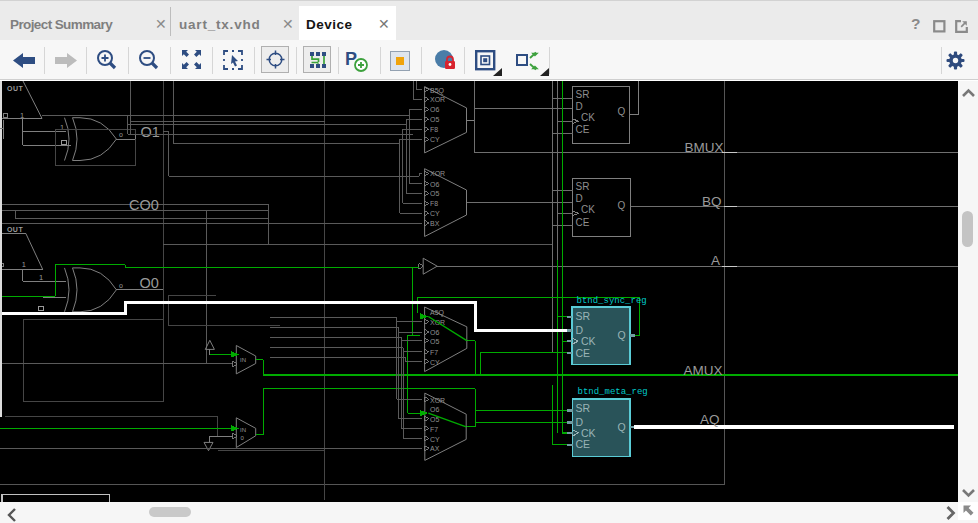  What do you see at coordinates (612, 301) in the screenshot?
I see `svg-text: btnd_sync_reg` at bounding box center [612, 301].